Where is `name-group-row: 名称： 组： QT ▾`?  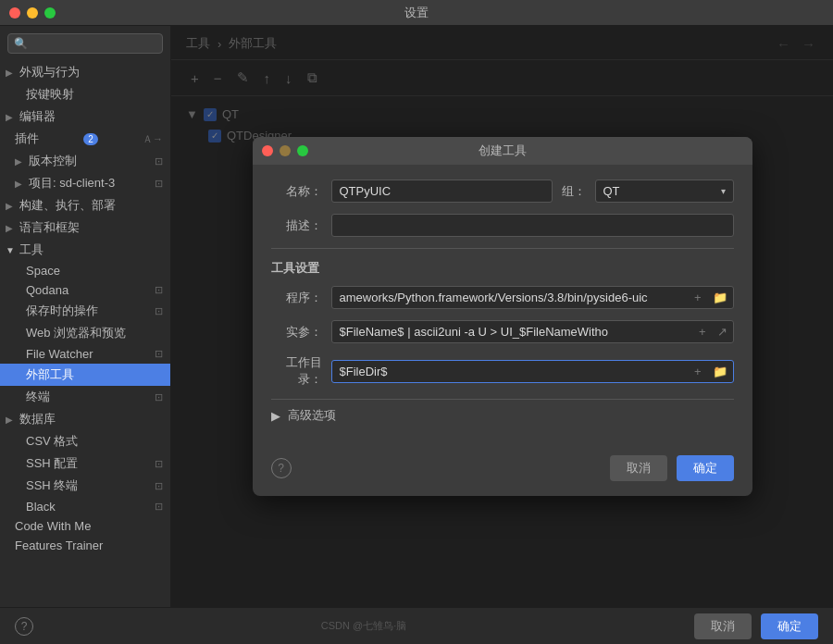 name-group-row: 名称： 组： QT ▾ is located at coordinates (503, 191).